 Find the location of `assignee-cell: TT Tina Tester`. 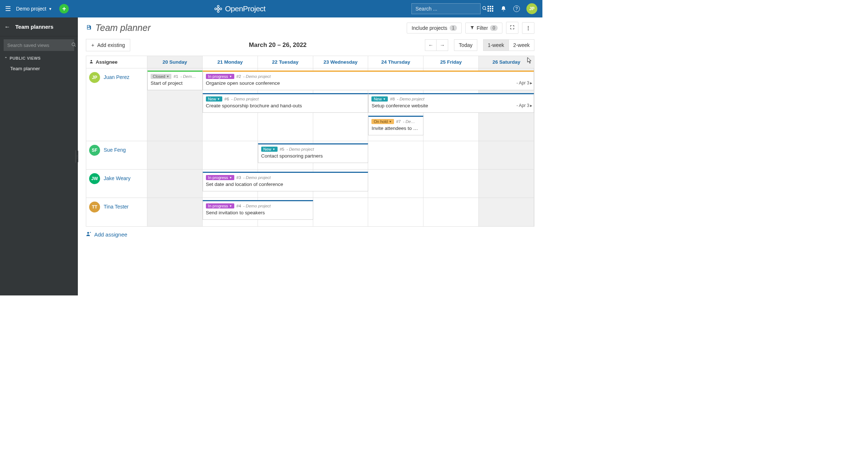

assignee-cell: TT Tina Tester is located at coordinates (117, 212).